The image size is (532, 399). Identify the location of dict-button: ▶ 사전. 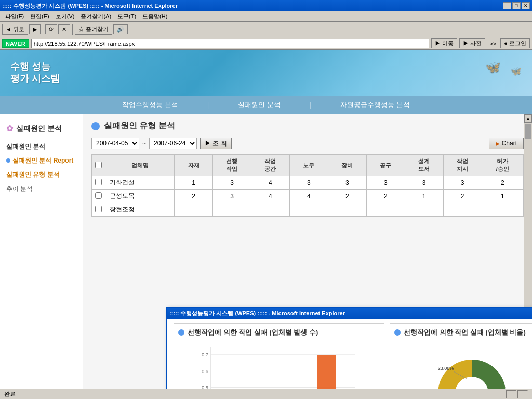
(472, 44).